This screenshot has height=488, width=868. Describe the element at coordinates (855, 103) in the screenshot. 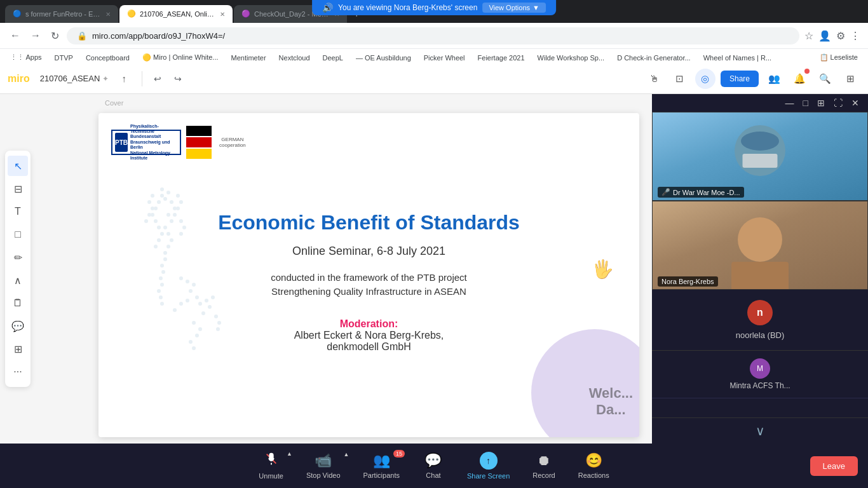

I see `close-video-button: ✕` at that location.